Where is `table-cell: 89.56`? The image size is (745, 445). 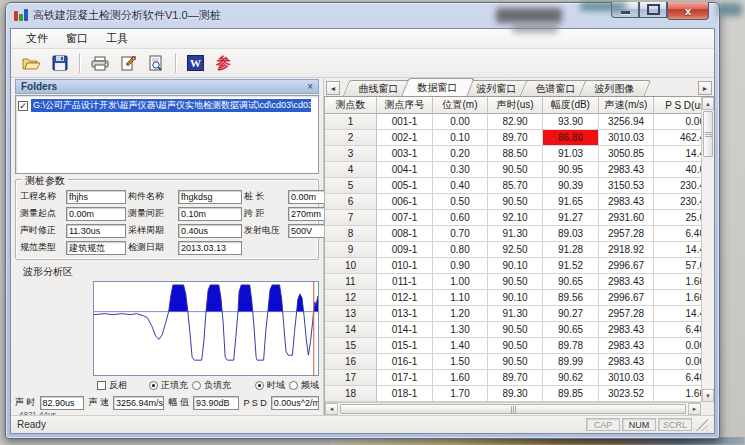
table-cell: 89.56 is located at coordinates (571, 298).